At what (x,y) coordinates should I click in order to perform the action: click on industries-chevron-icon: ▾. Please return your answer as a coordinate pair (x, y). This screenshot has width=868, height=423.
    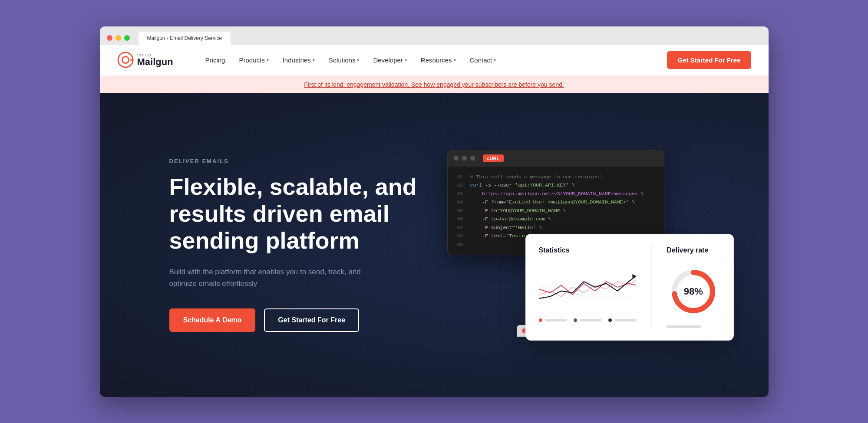
    Looking at the image, I should click on (314, 60).